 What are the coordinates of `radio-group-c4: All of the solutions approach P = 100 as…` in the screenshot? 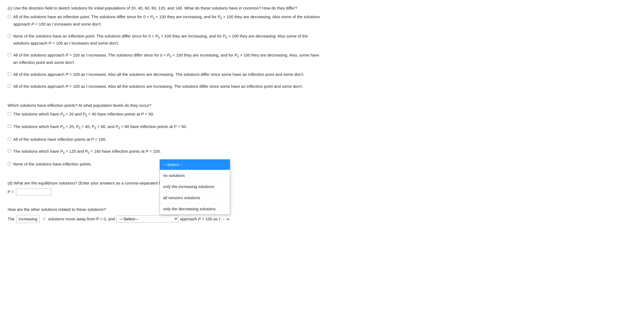 It's located at (322, 74).